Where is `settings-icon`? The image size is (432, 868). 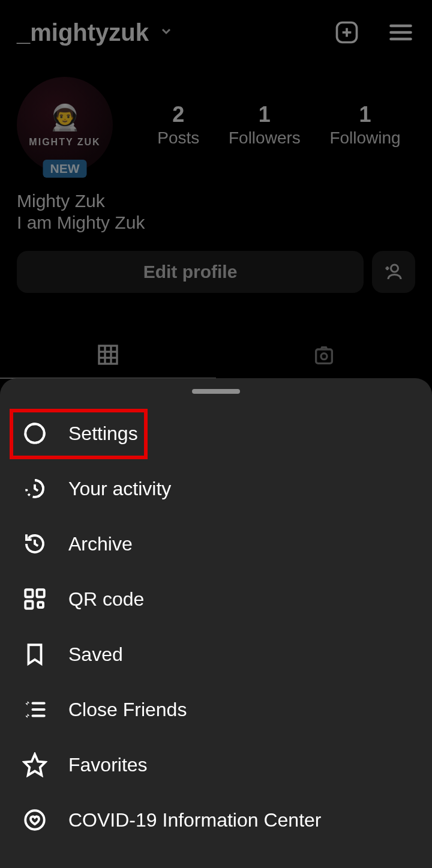
settings-icon is located at coordinates (35, 433).